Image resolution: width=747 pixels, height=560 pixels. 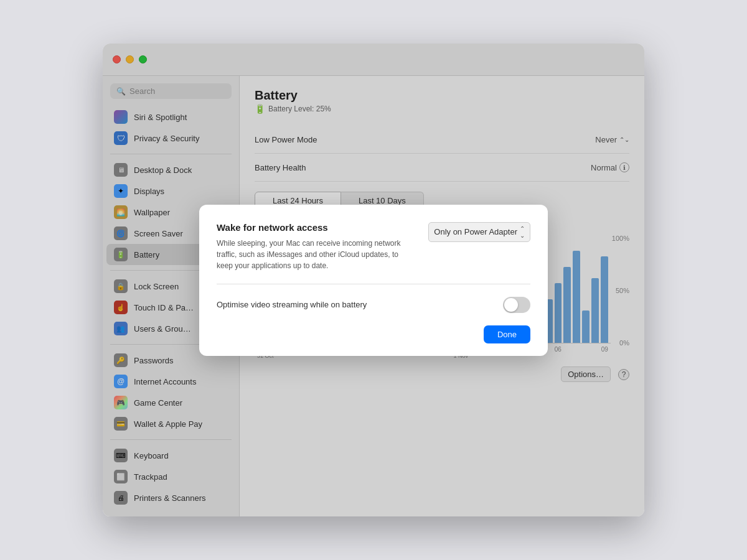 I want to click on toggle-knob, so click(x=511, y=305).